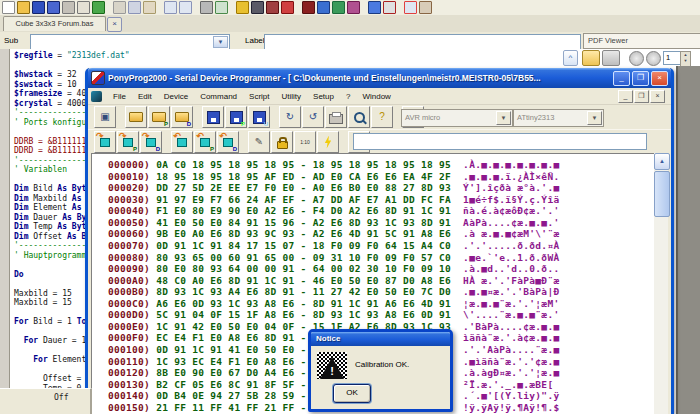  What do you see at coordinates (348, 96) in the screenshot?
I see `menu-help: ?` at bounding box center [348, 96].